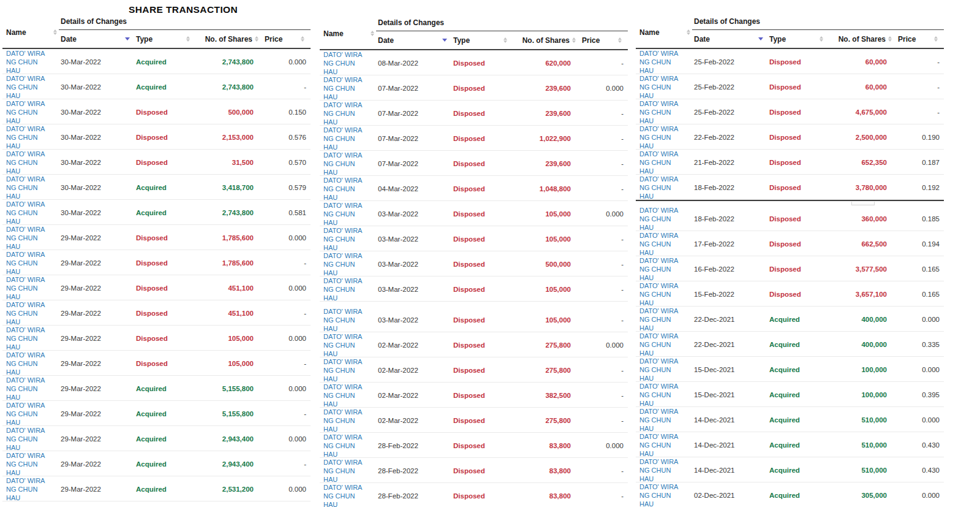 Image resolution: width=980 pixels, height=507 pixels. What do you see at coordinates (474, 163) in the screenshot?
I see `table-row: DATO' WIRA NG CHUN HAU07-Mar-2022Dispose…` at bounding box center [474, 163].